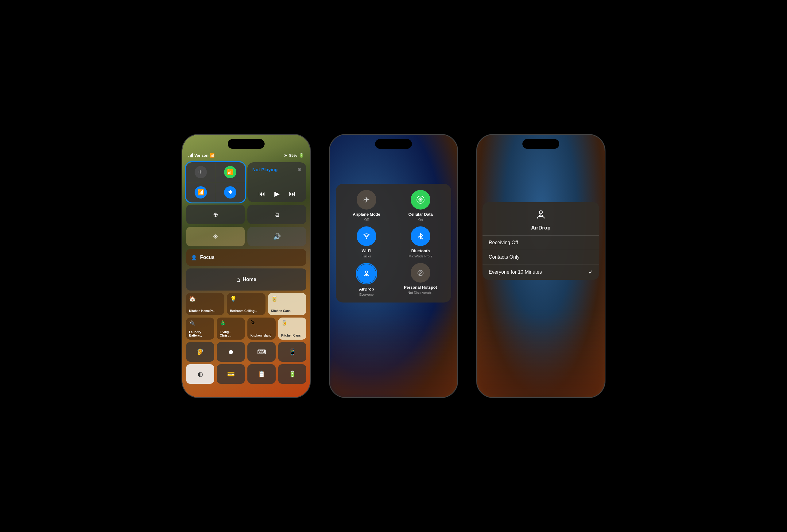 This screenshot has width=787, height=532. Describe the element at coordinates (515, 272) in the screenshot. I see `airdrop-everyone-label: Everyone for 10 Minutes` at that location.